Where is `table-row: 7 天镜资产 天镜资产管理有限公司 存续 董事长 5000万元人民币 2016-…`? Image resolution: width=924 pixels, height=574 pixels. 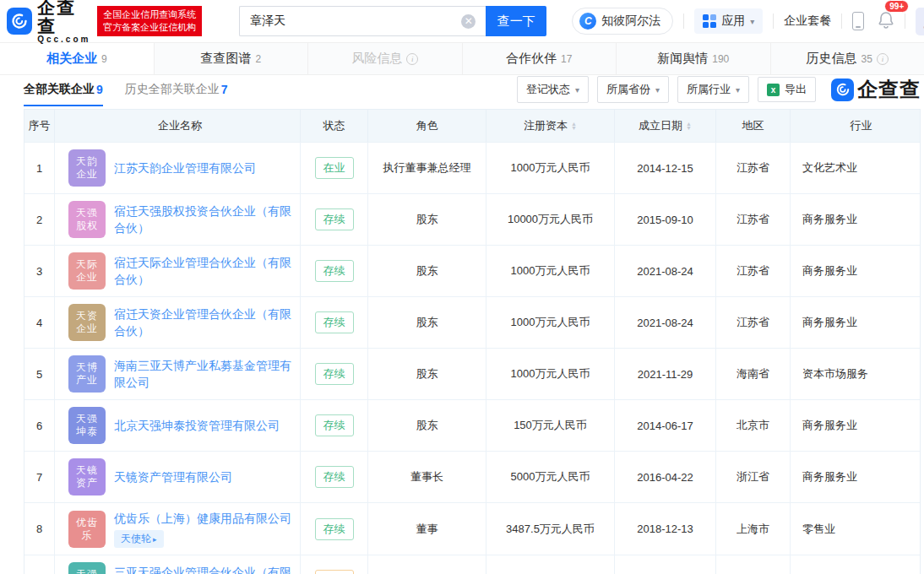 table-row: 7 天镜资产 天镜资产管理有限公司 存续 董事长 5000万元人民币 2016-… is located at coordinates (472, 476).